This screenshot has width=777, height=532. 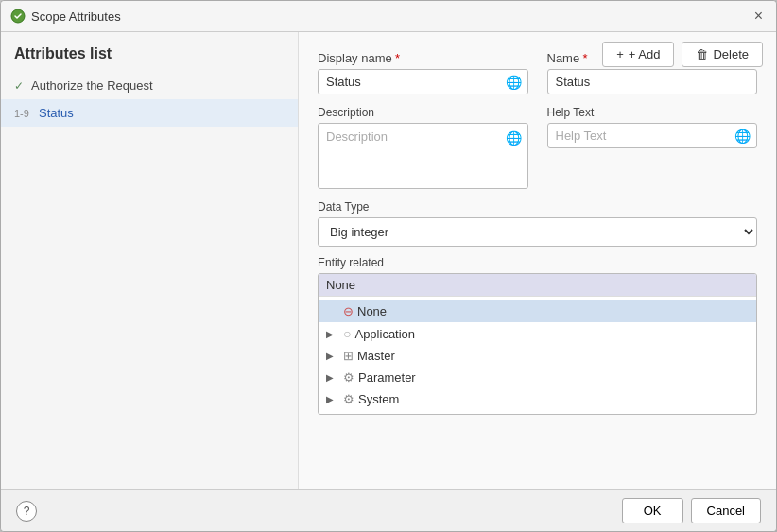 What do you see at coordinates (537, 147) in the screenshot?
I see `form-row-desc: Description 🌐 Help Text 🌐` at bounding box center [537, 147].